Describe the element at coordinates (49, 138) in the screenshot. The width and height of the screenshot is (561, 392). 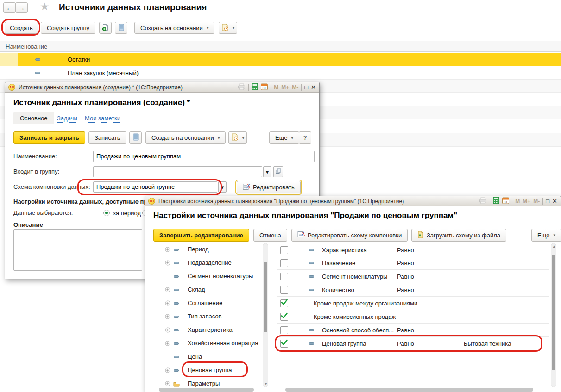
I see `save-and-close-button: Записать и закрыть` at that location.